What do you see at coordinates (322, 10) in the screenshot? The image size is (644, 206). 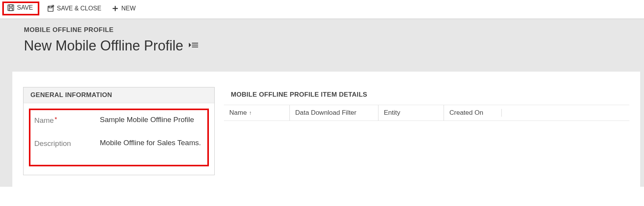 I see `command-bar: SAVE SAVE & CLOSE NEW` at bounding box center [322, 10].